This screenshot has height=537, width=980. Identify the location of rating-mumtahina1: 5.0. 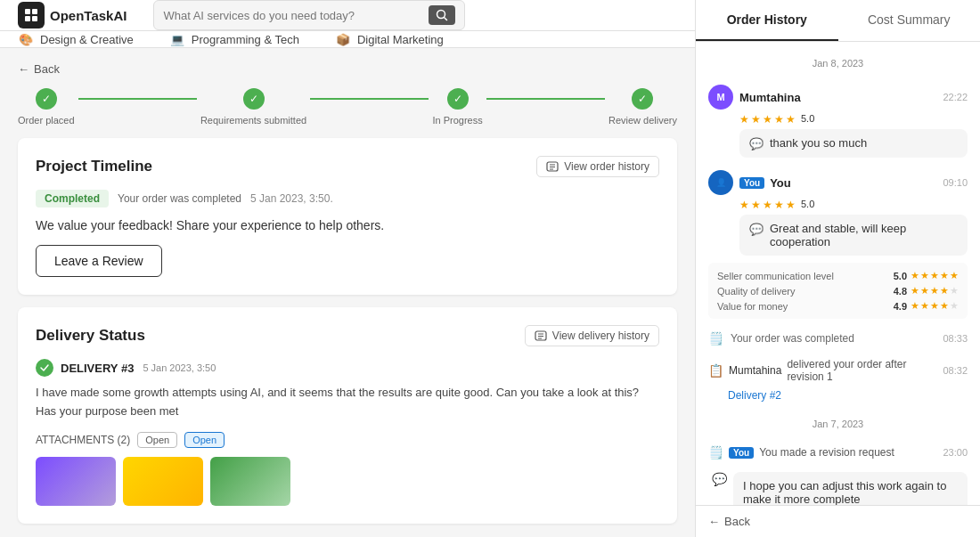
(807, 119).